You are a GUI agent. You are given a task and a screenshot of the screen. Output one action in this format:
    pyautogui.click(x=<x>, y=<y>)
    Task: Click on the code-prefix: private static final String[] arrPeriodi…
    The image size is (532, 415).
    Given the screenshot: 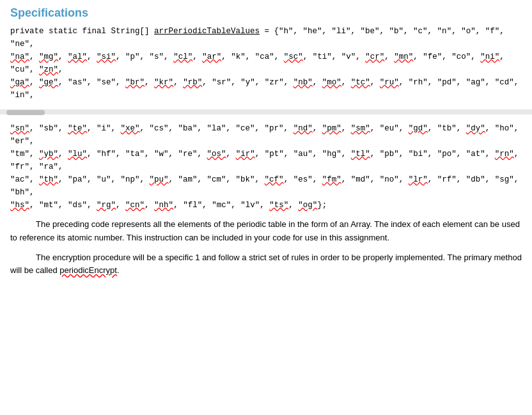 What is the action you would take?
    pyautogui.click(x=257, y=38)
    